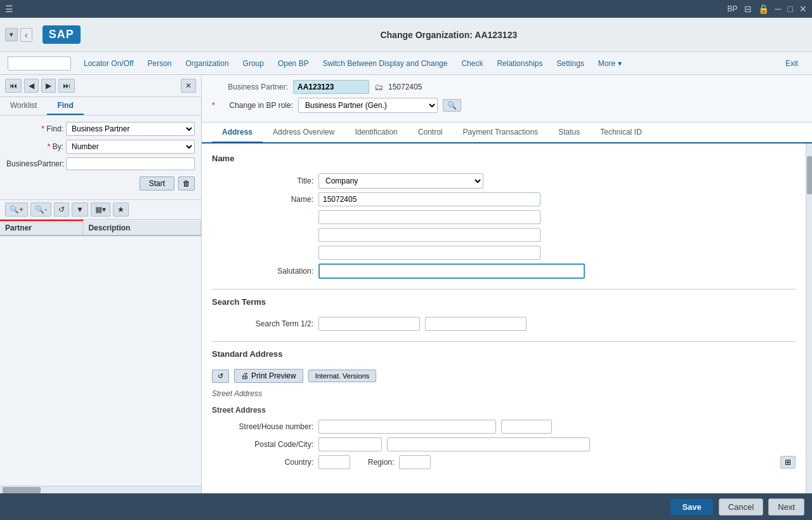 The width and height of the screenshot is (812, 520). What do you see at coordinates (41, 210) in the screenshot?
I see `zoom-out-btn: 🔍-` at bounding box center [41, 210].